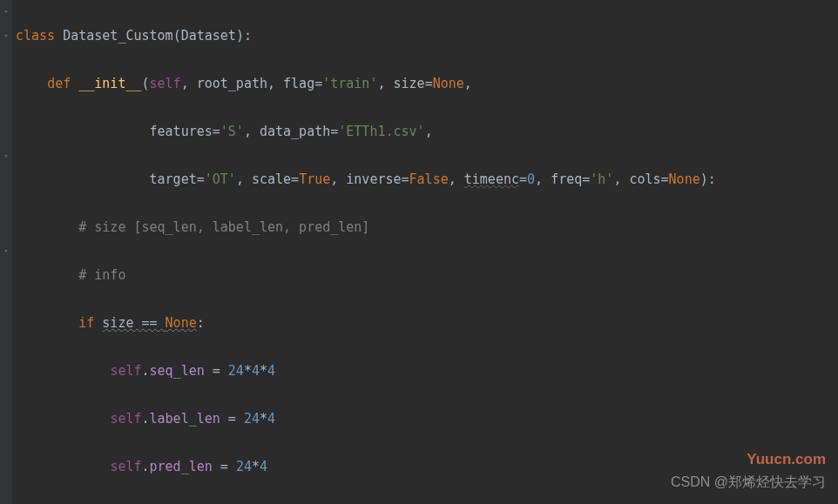 This screenshot has width=838, height=504. I want to click on attribute: seq_len, so click(178, 371).